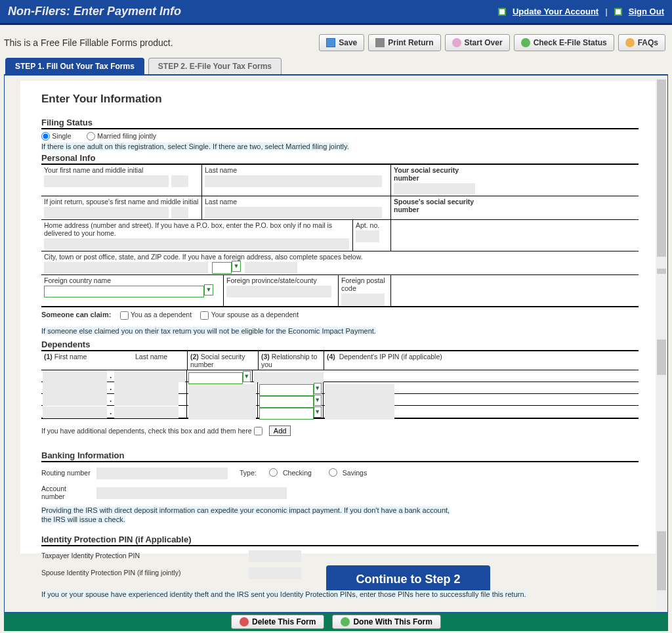  Describe the element at coordinates (222, 268) in the screenshot. I see `state-input` at that location.